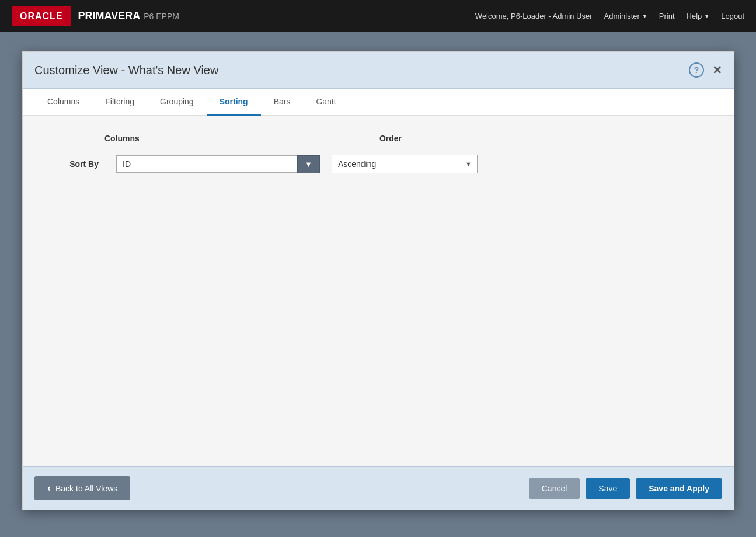  Describe the element at coordinates (609, 16) in the screenshot. I see `nav-links: Welcome, P6-Loader - Admin User Administ…` at that location.